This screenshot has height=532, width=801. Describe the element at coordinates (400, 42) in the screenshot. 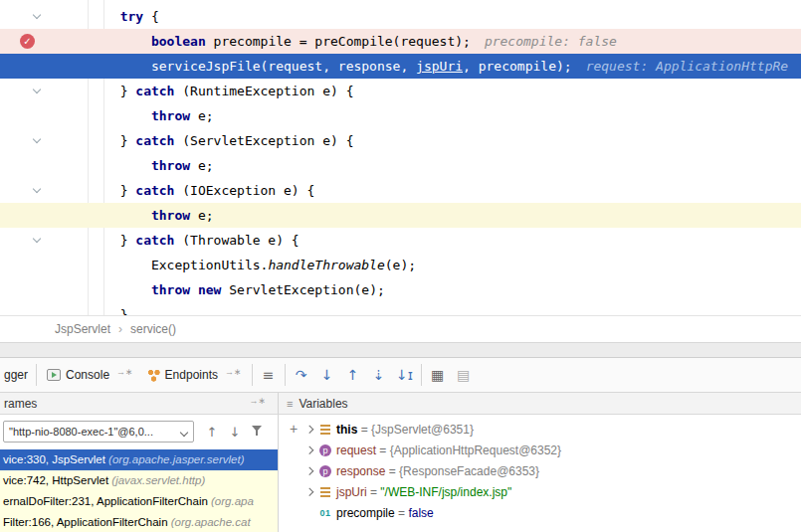

I see `code-line: ✓ boolean precompile = preCompile(reques…` at that location.